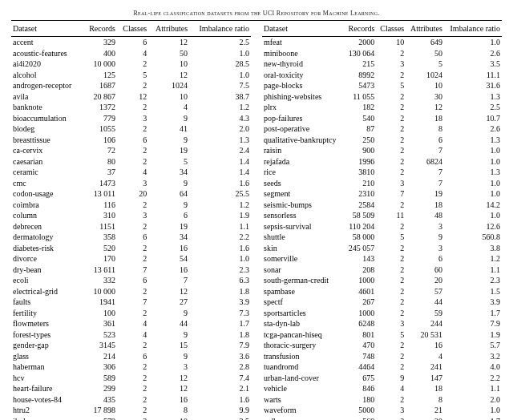 The width and height of the screenshot is (513, 420). I want to click on cell-records: 520, so click(99, 248).